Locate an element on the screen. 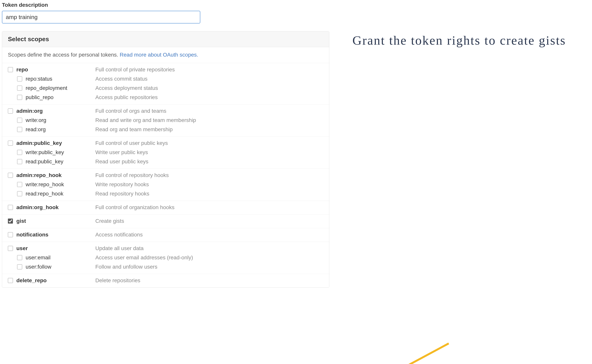 This screenshot has width=592, height=364. scope-row: read:public_keyRead user public keys is located at coordinates (166, 162).